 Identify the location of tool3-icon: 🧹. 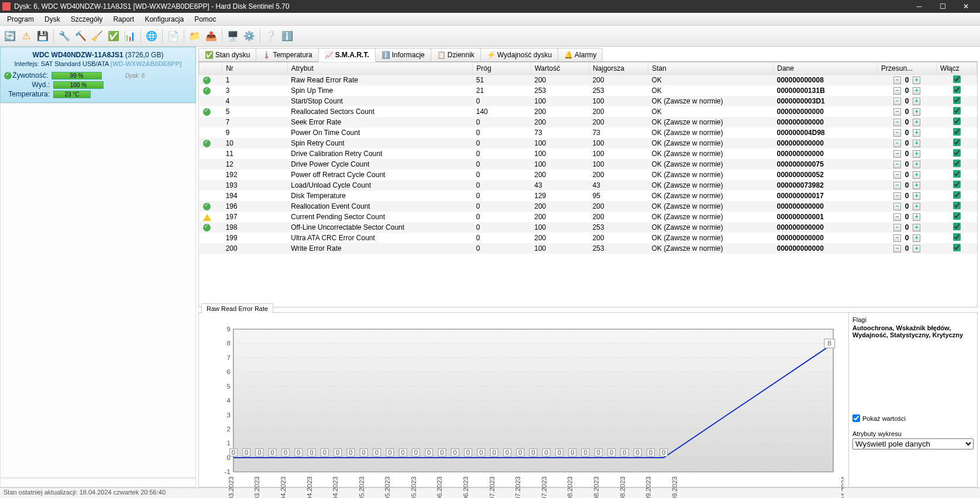
(97, 36).